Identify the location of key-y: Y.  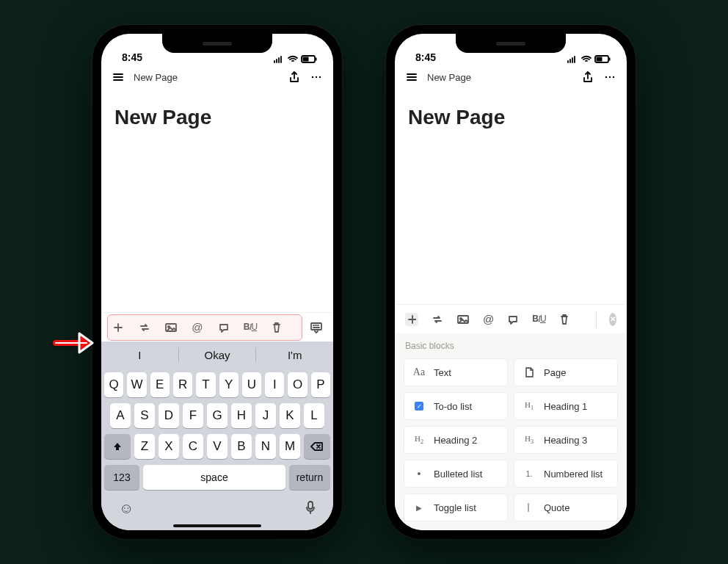
(229, 385).